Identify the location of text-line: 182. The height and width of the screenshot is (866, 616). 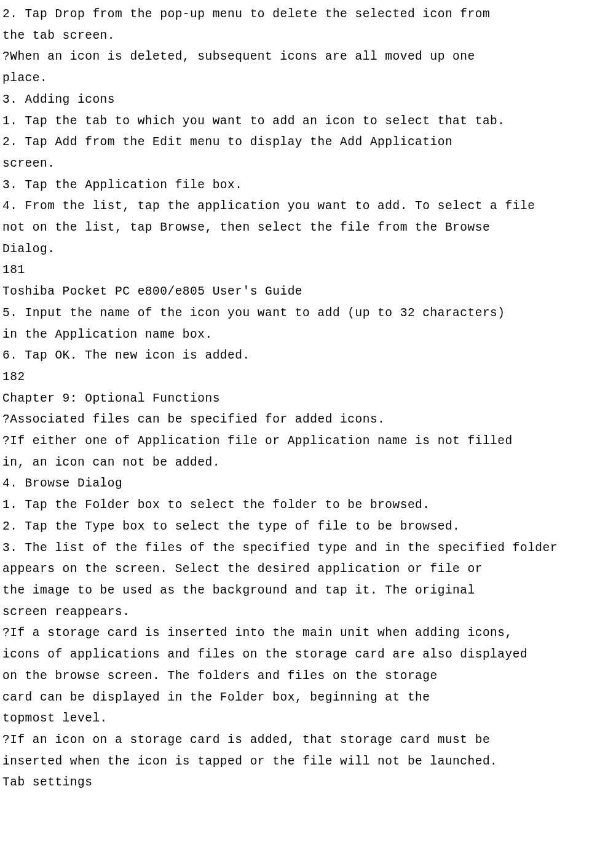
(308, 378).